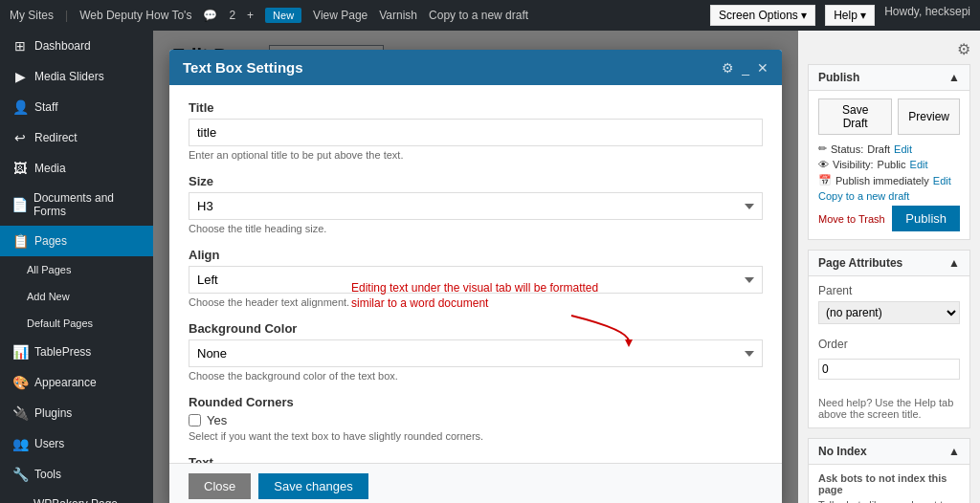 This screenshot has height=503, width=980. Describe the element at coordinates (889, 164) in the screenshot. I see `publish-box-body: Save Draft Preview ✏ Status: Draft Edit …` at that location.